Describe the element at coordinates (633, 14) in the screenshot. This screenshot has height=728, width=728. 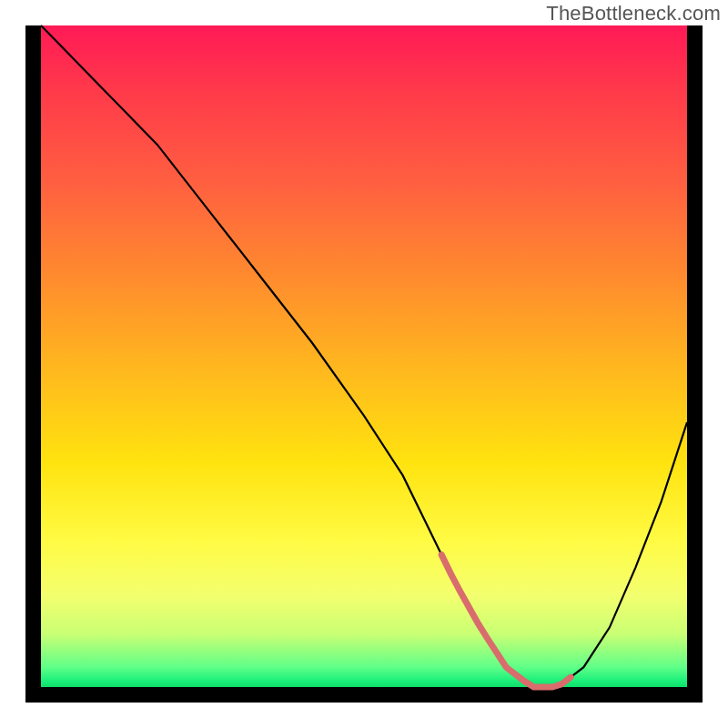
I see `watermark-text: TheBottleneck.com` at that location.